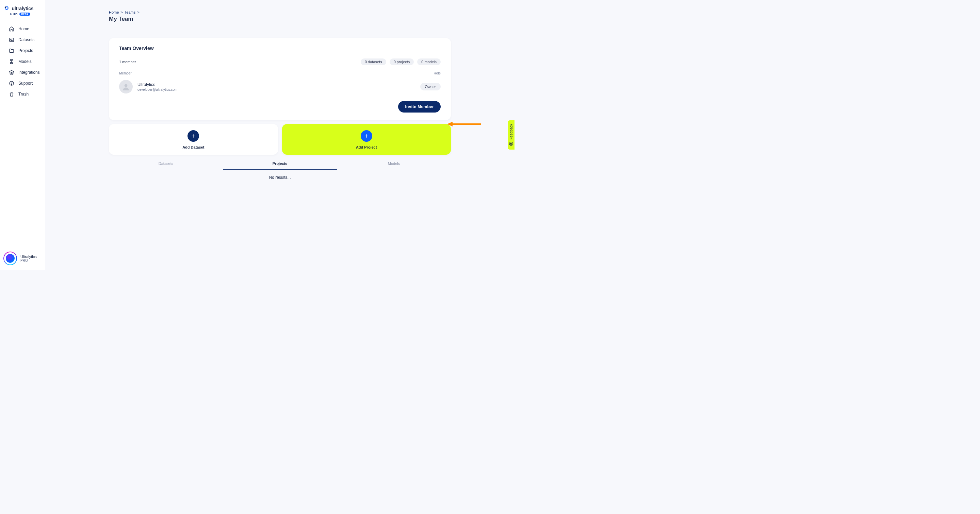  What do you see at coordinates (22, 9) in the screenshot?
I see `logo: ultralytics HUB BETA` at bounding box center [22, 9].